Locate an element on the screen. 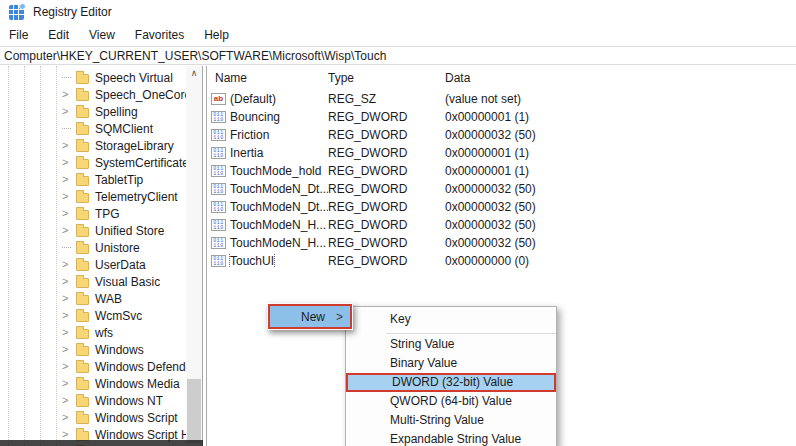 This screenshot has width=796, height=446. tree-item: Speech Virtual is located at coordinates (93, 78).